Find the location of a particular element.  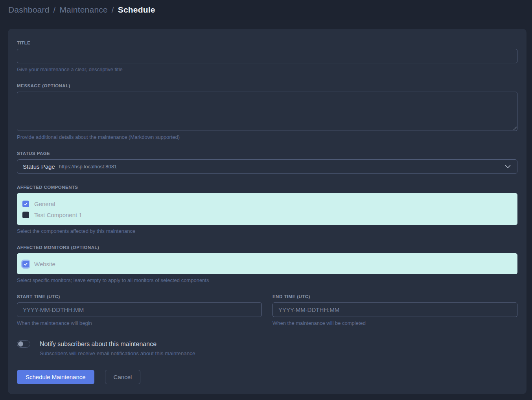

status-page-selected-url: https://hsp.localhost:8081 is located at coordinates (88, 167).